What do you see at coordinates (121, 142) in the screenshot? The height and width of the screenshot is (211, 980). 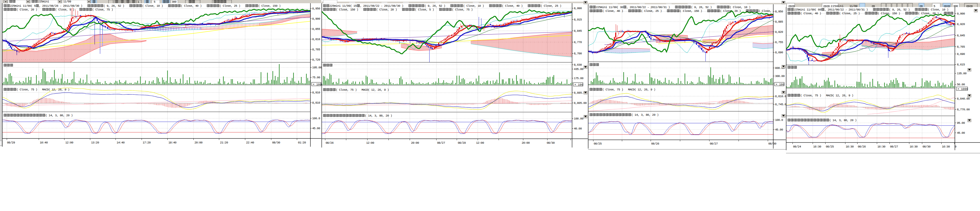 I see `svg-text: 14:40` at bounding box center [121, 142].